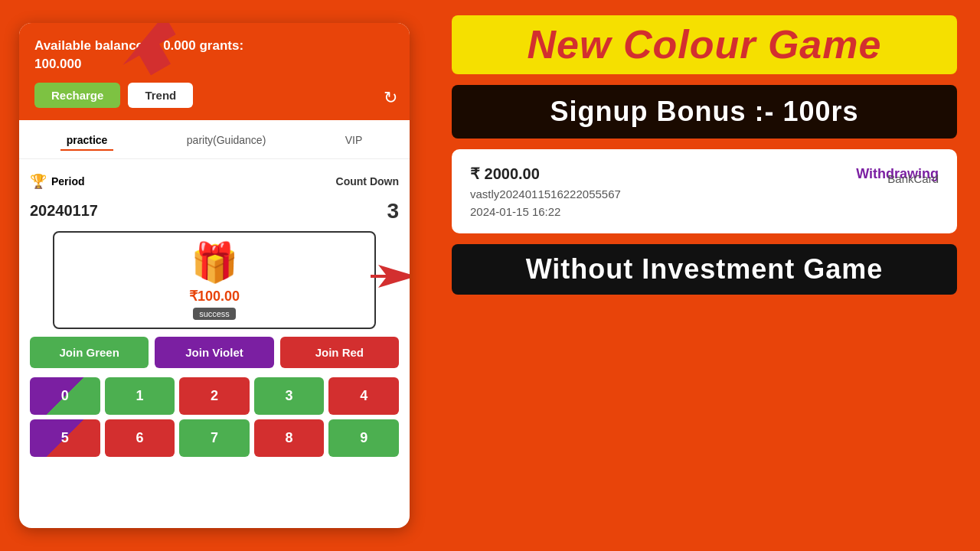 The width and height of the screenshot is (980, 551). Describe the element at coordinates (65, 396) in the screenshot. I see `number-button-0: 0` at that location.